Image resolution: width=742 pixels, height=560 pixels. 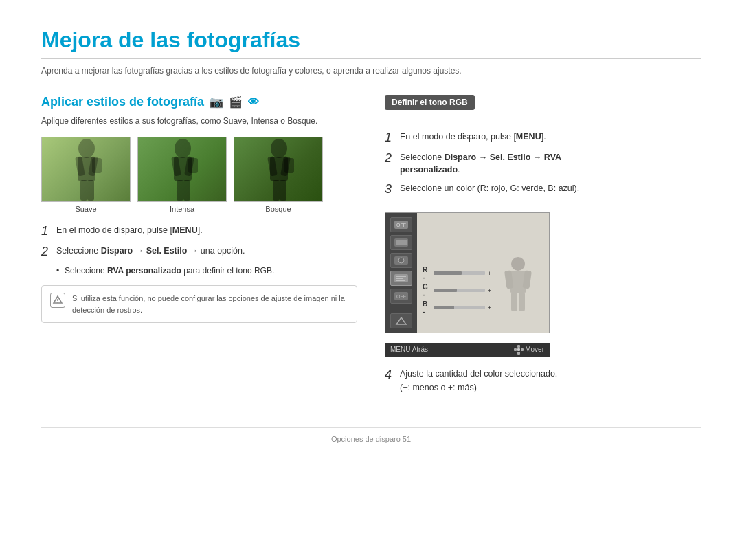 I want to click on rgb-track-b, so click(x=459, y=308).